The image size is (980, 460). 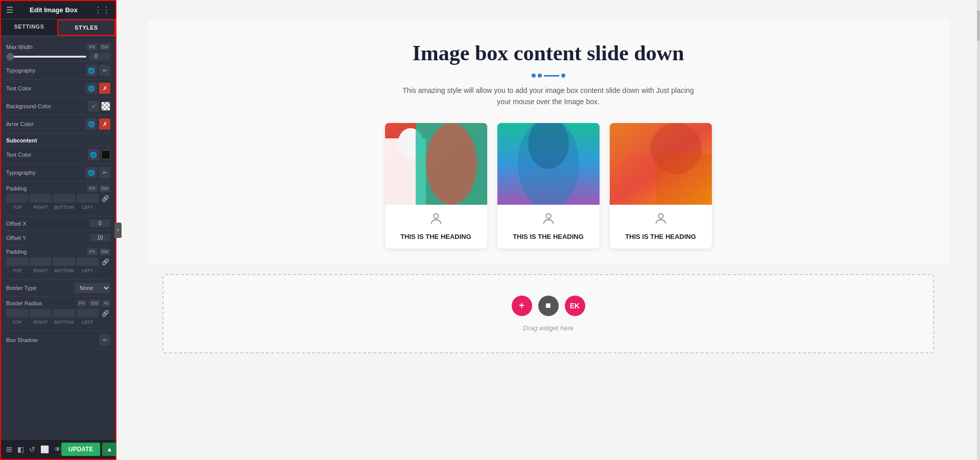 I want to click on sc-text-color-label: Text Color, so click(x=19, y=155).